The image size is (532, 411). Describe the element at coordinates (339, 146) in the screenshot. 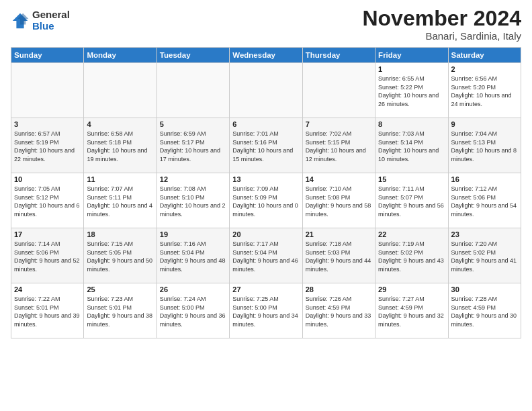

I see `day-info: Sunrise: 7:02 AM Sunset: 5:15 PM Dayligh…` at that location.